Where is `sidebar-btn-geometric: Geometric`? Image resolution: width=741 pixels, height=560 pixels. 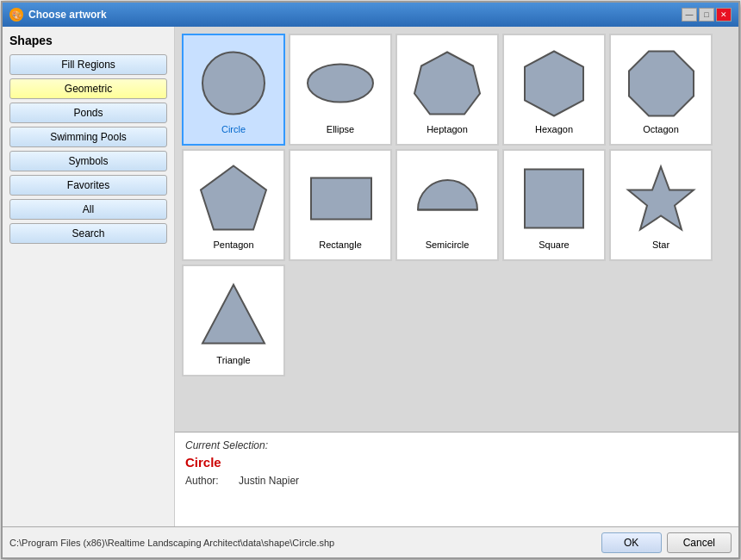
sidebar-btn-geometric: Geometric is located at coordinates (88, 89).